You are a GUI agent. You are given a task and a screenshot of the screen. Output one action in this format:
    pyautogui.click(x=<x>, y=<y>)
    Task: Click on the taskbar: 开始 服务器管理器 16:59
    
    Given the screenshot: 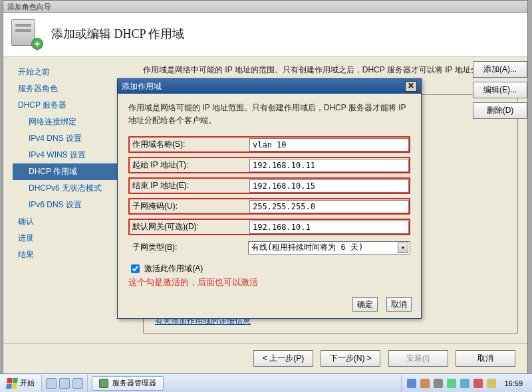 What is the action you would take?
    pyautogui.click(x=266, y=383)
    